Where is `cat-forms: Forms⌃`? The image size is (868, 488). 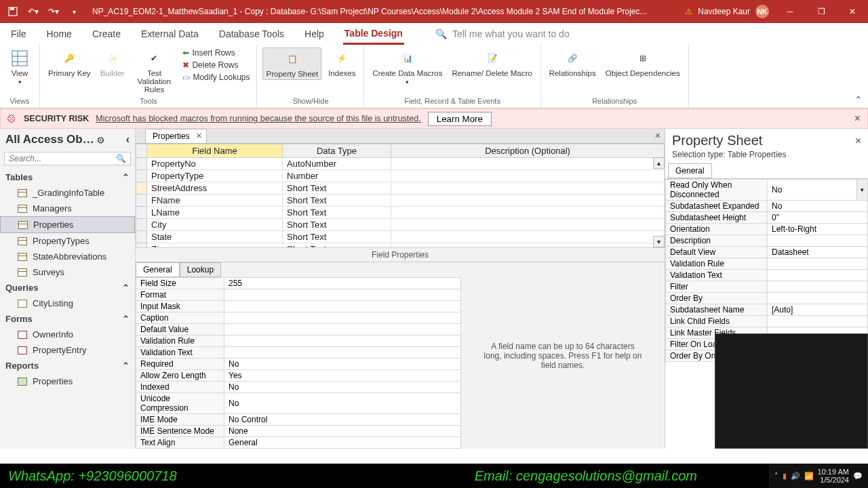 cat-forms: Forms⌃ is located at coordinates (68, 319).